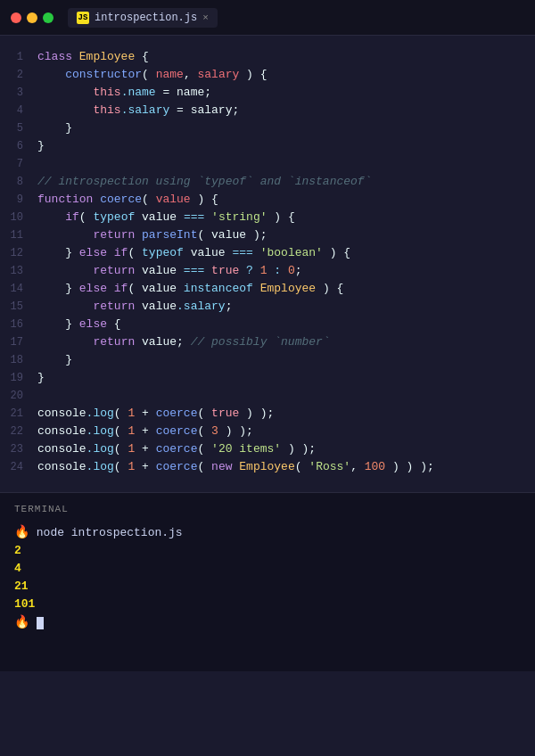 The height and width of the screenshot is (756, 535). What do you see at coordinates (268, 467) in the screenshot?
I see `table-row: 24console.log( 1 + coerce( new Employee(…` at bounding box center [268, 467].